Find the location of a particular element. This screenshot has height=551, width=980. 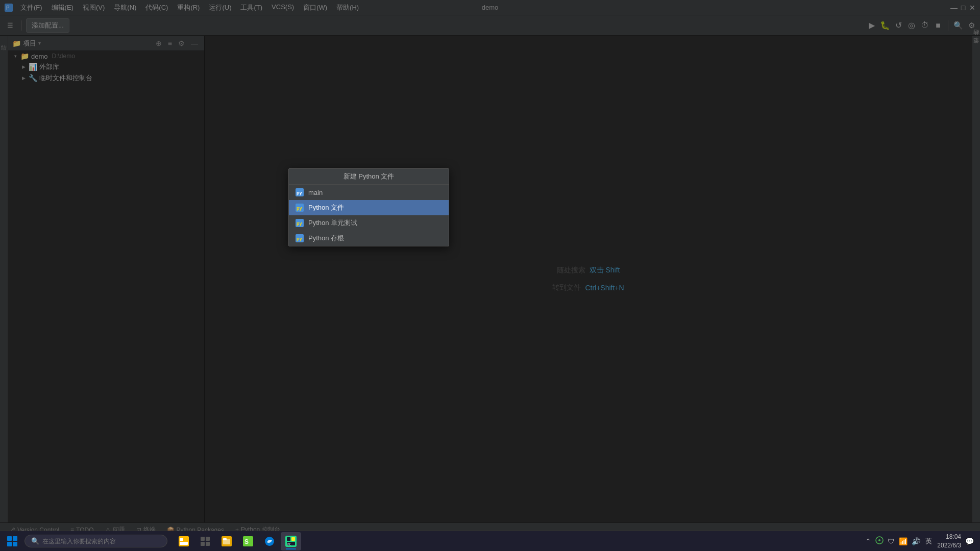

ime-label: 英 is located at coordinates (929, 541).